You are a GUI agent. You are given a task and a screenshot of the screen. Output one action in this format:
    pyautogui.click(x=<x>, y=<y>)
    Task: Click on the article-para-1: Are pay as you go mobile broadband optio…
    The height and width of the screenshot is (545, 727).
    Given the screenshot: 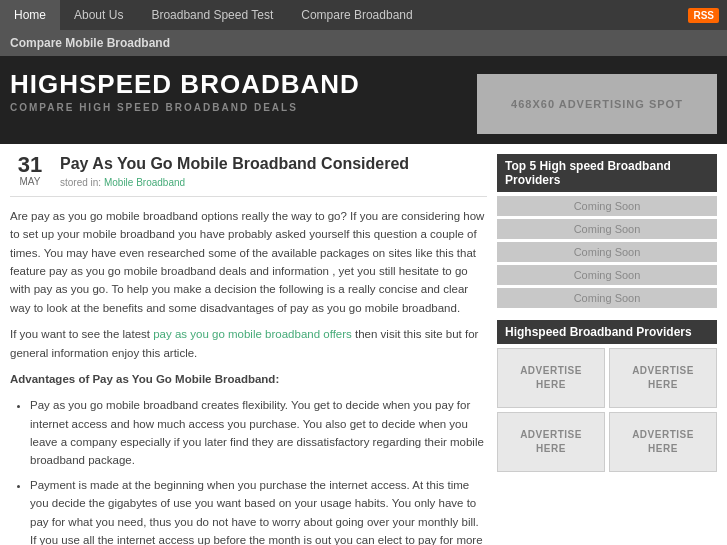 What is the action you would take?
    pyautogui.click(x=248, y=262)
    